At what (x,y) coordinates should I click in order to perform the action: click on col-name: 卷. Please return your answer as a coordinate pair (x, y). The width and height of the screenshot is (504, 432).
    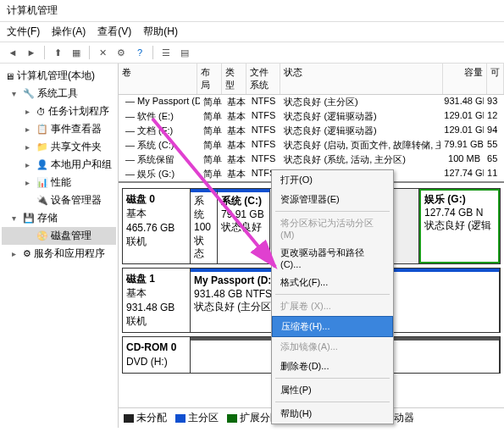
    Looking at the image, I should click on (158, 79).